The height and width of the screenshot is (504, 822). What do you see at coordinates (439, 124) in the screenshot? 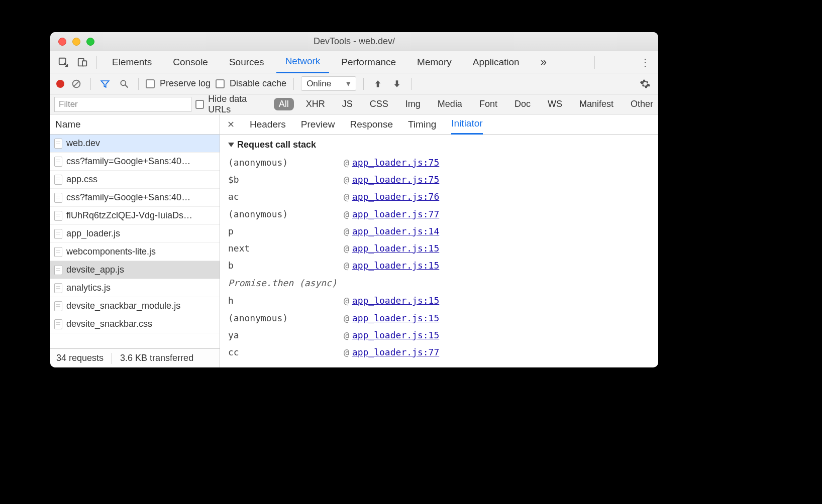
I see `detail-tabs: ✕ Headers Preview Response Timing Initia…` at bounding box center [439, 124].